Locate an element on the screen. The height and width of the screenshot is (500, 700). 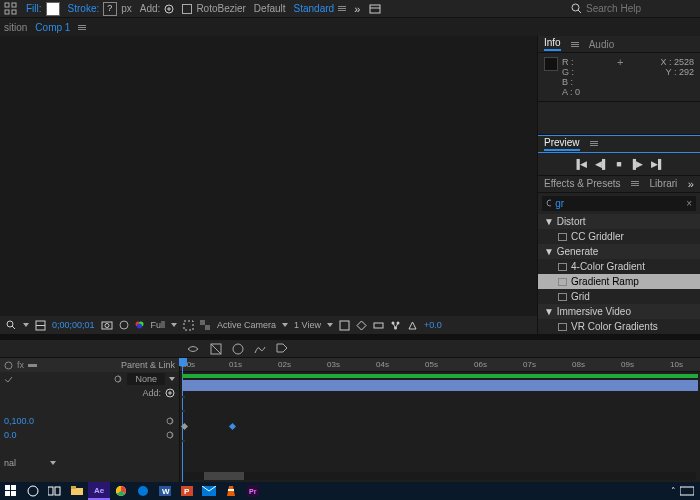
frame-blend-icon is located at coordinates (216, 349).